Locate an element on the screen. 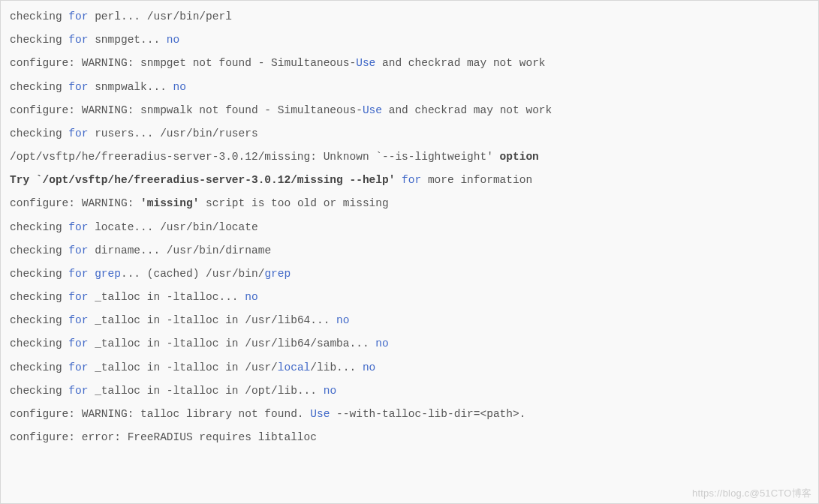  text-segment: locate... /usr/bin/locate is located at coordinates (173, 227).